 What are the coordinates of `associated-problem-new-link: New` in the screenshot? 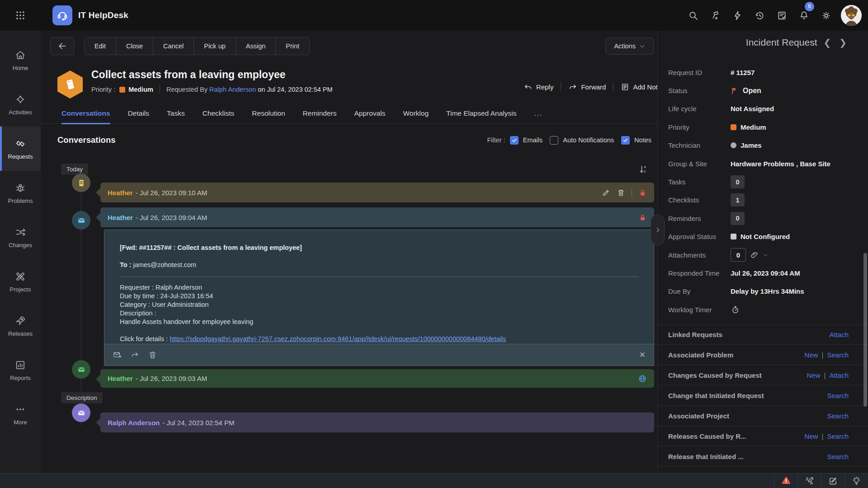 It's located at (811, 355).